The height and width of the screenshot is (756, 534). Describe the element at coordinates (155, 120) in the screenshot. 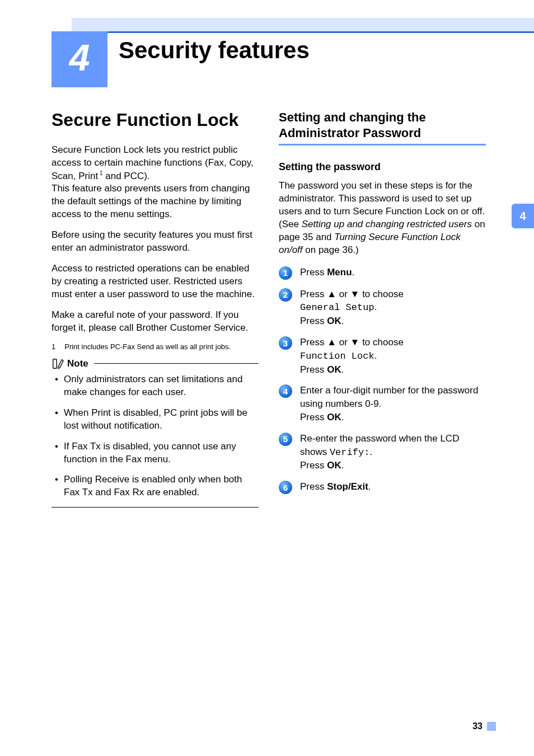

I see `section-heading: Secure Function Lock` at that location.